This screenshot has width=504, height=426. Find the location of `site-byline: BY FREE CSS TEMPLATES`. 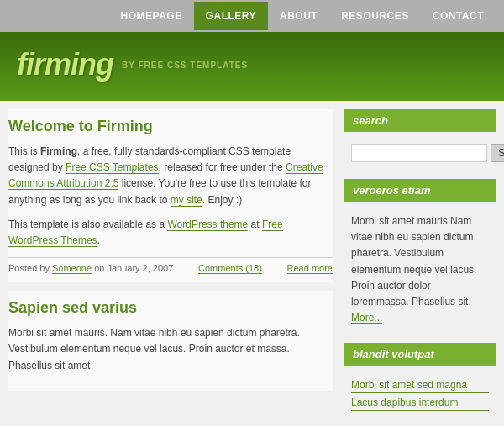

site-byline: BY FREE CSS TEMPLATES is located at coordinates (185, 66).